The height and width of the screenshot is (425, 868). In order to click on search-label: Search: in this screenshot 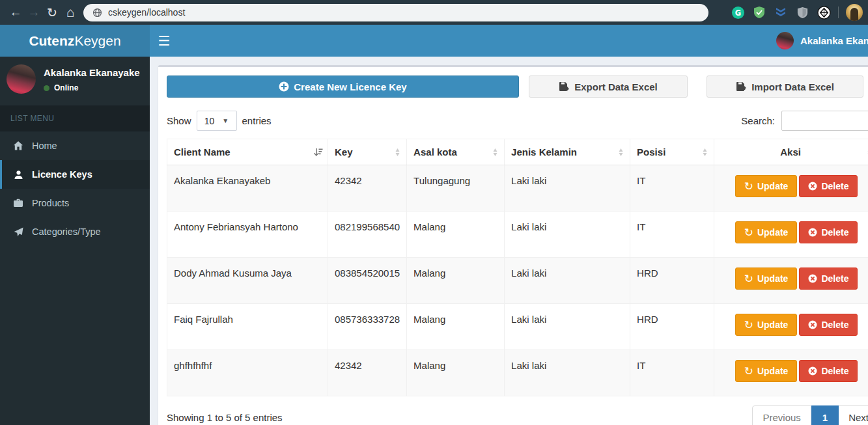, I will do `click(758, 121)`.